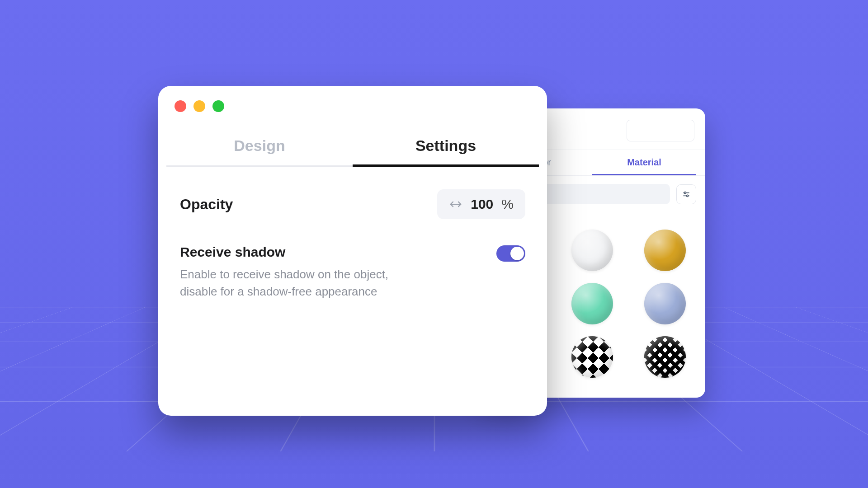 The height and width of the screenshot is (488, 868). What do you see at coordinates (482, 204) in the screenshot?
I see `opacity-value: 100` at bounding box center [482, 204].